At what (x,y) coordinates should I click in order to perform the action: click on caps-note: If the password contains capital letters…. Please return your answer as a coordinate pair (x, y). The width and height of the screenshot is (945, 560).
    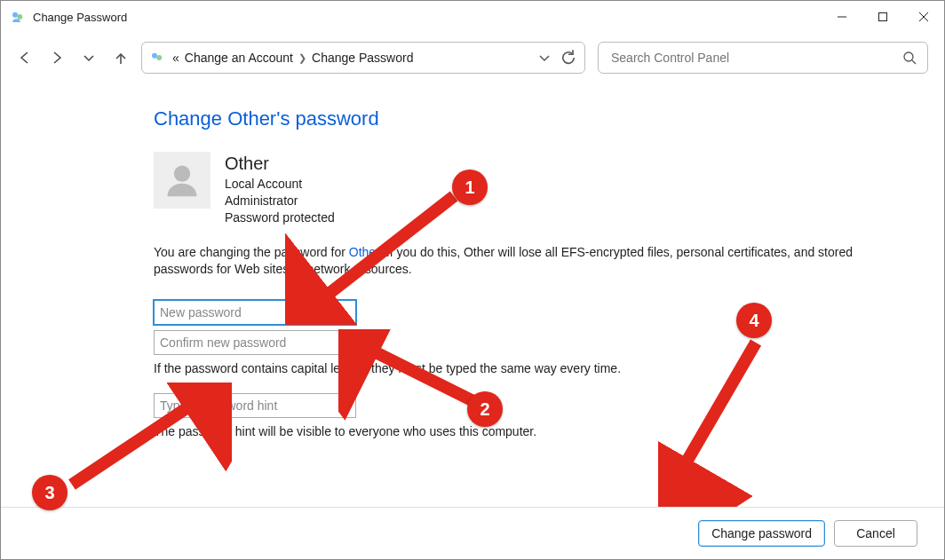
    Looking at the image, I should click on (531, 369).